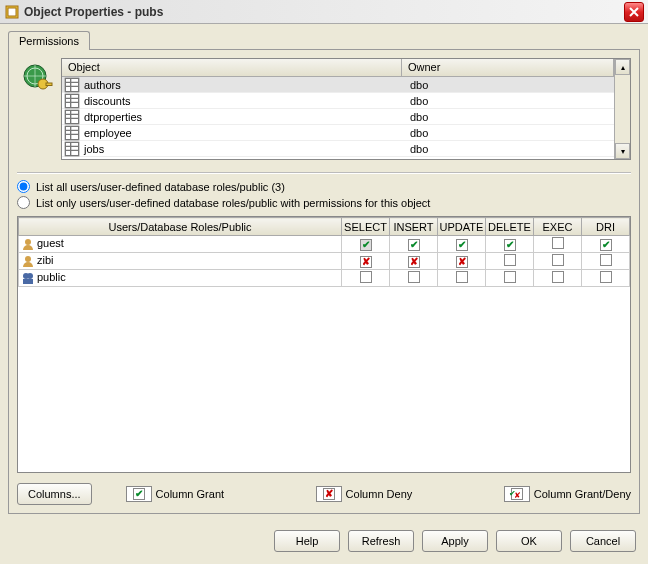 The height and width of the screenshot is (564, 648). I want to click on object-row: dtproperties dbo, so click(338, 117).